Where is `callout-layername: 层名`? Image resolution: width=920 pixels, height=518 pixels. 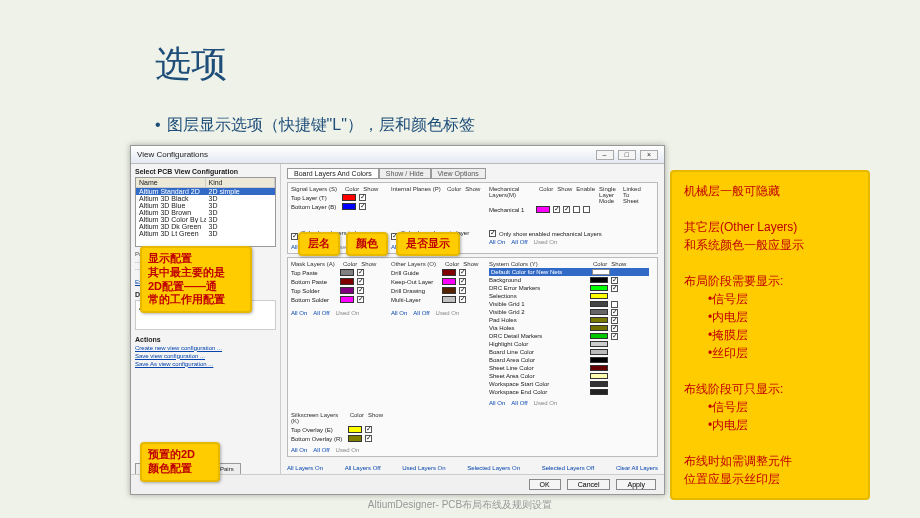 callout-layername: 层名 is located at coordinates (319, 244).